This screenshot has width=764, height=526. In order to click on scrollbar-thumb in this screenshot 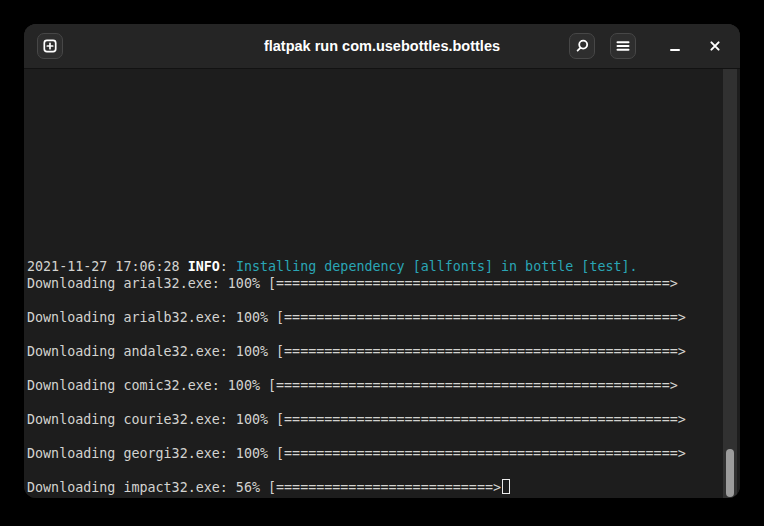, I will do `click(730, 473)`.